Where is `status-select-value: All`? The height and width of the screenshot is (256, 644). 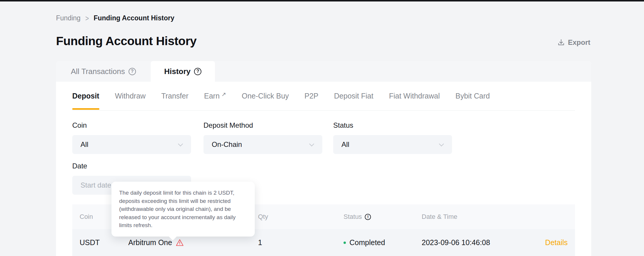
status-select-value: All is located at coordinates (346, 145).